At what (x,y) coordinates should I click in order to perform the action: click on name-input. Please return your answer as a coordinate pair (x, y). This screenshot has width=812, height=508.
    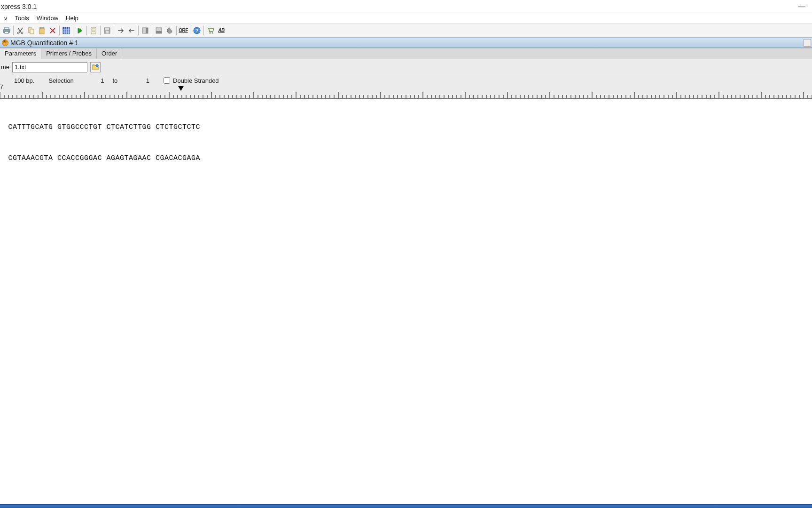
    Looking at the image, I should click on (50, 67).